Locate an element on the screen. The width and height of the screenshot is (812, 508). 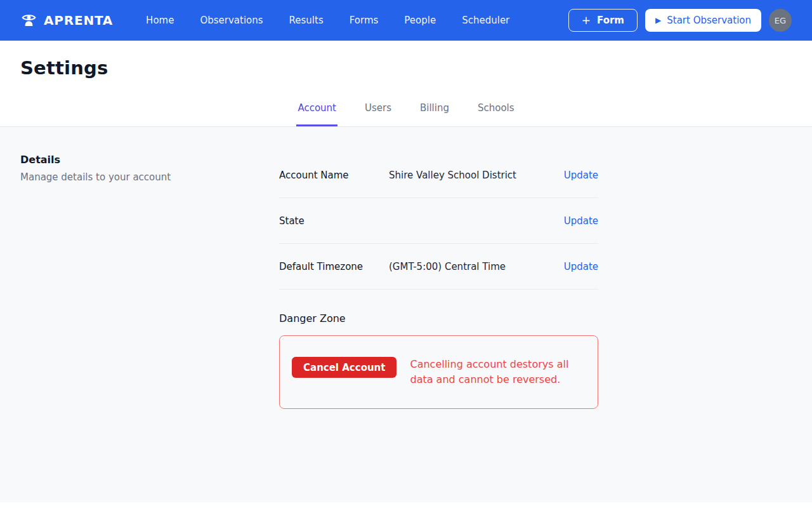
start-observation-label: Start Observation is located at coordinates (709, 20).